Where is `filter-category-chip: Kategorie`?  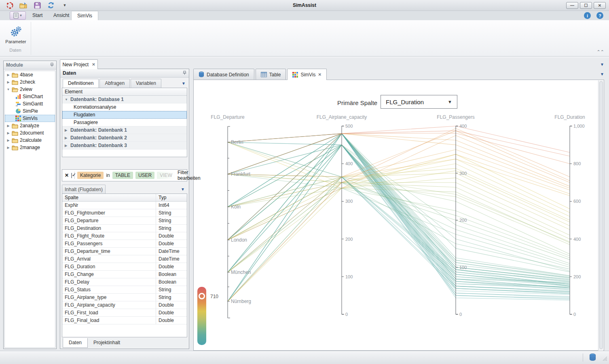
filter-category-chip: Kategorie is located at coordinates (91, 175).